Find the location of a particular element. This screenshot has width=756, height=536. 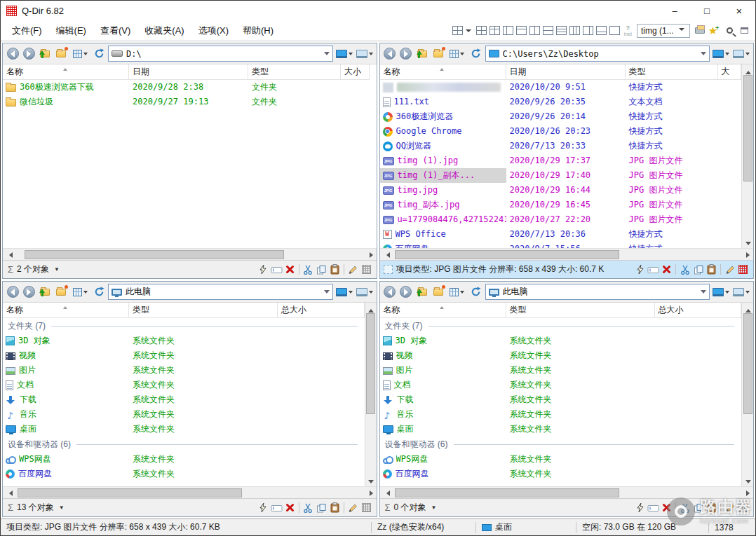

file-row: 下载系统文件夹 is located at coordinates (184, 399).